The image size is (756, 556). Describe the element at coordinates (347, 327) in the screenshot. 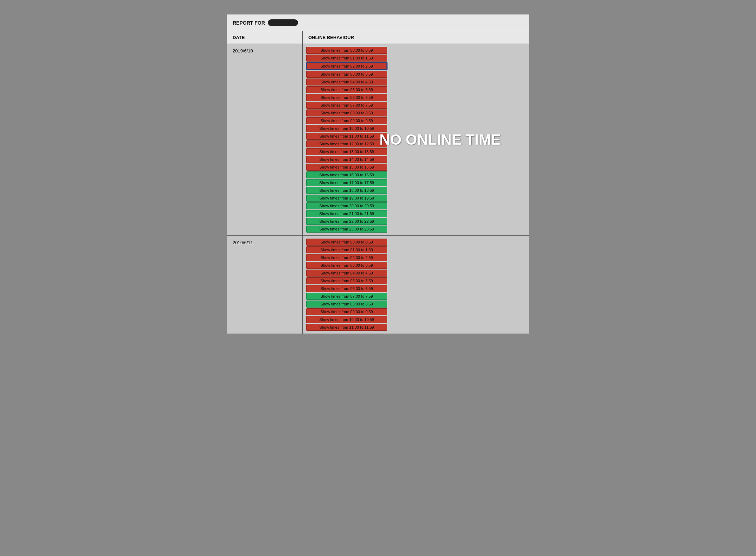

I see `time-btn-r2-11: Show times from 11:00 to 11:59` at that location.